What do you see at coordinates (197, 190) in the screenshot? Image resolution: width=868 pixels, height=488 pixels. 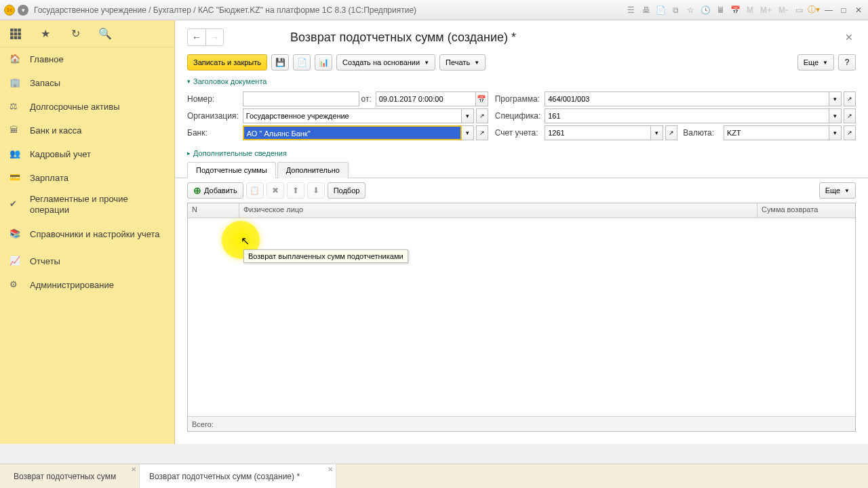 I see `plus-icon: ⊕` at bounding box center [197, 190].